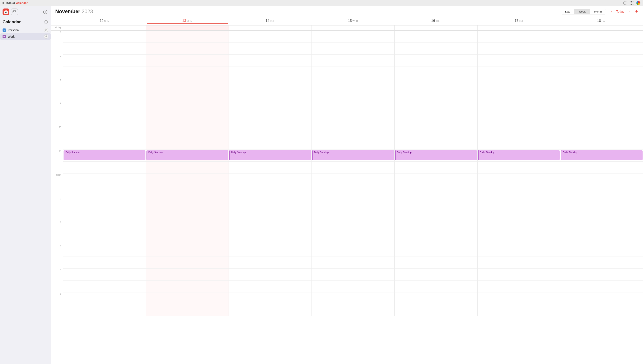 This screenshot has height=364, width=643. What do you see at coordinates (270, 21) in the screenshot?
I see `day-header-tue: 14Tue` at bounding box center [270, 21].